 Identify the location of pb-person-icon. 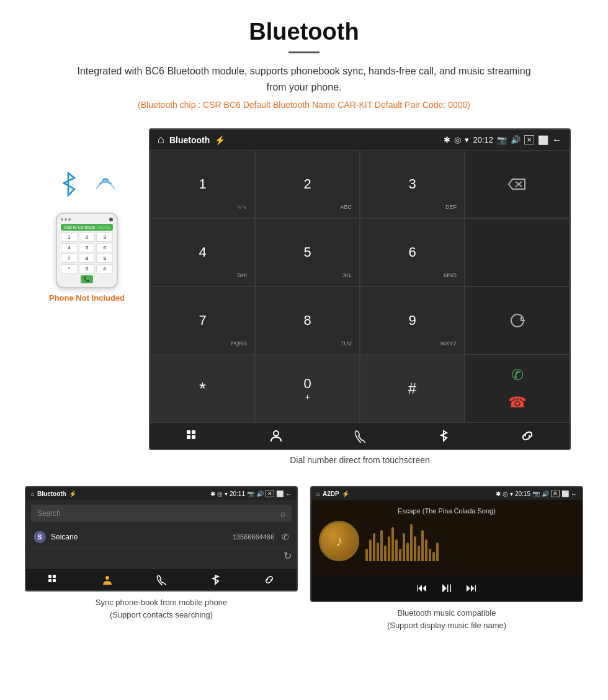
(107, 580).